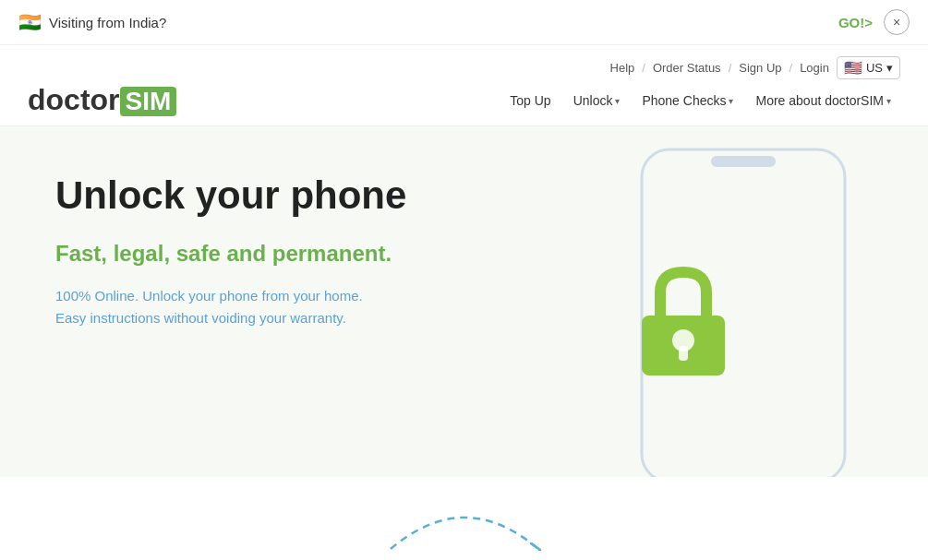 Image resolution: width=928 pixels, height=560 pixels. What do you see at coordinates (102, 101) in the screenshot?
I see `logo: doctorSIM` at bounding box center [102, 101].